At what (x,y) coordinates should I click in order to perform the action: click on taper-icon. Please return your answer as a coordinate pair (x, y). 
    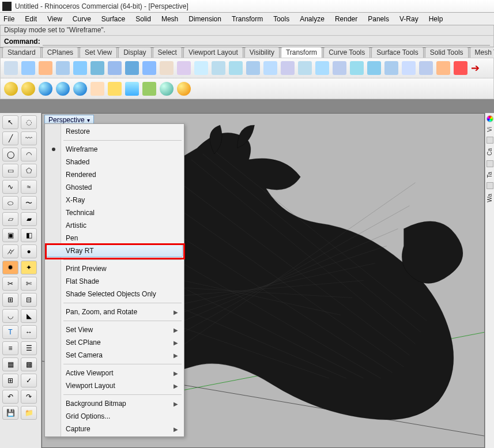
    Looking at the image, I should click on (322, 68).